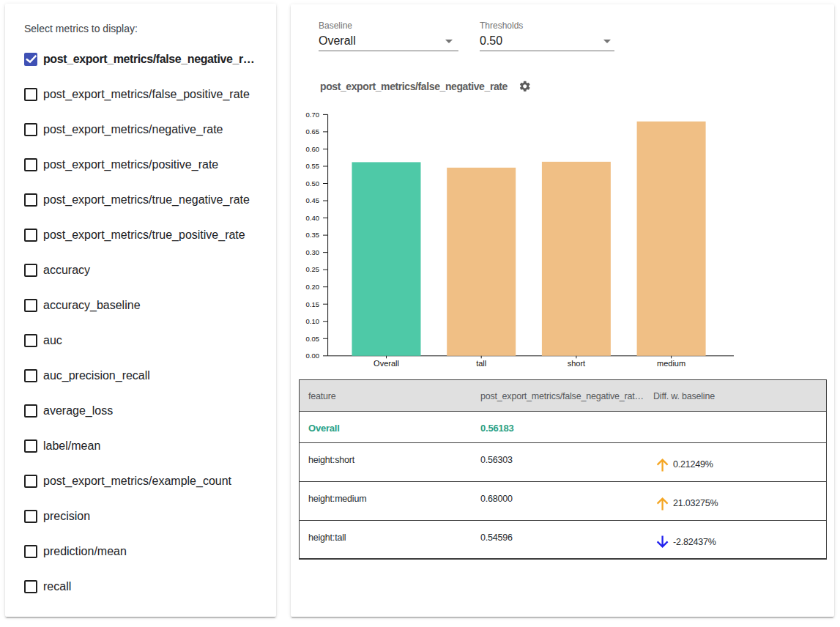 Image resolution: width=840 pixels, height=627 pixels. What do you see at coordinates (313, 183) in the screenshot?
I see `svg-text: 0.50` at bounding box center [313, 183].